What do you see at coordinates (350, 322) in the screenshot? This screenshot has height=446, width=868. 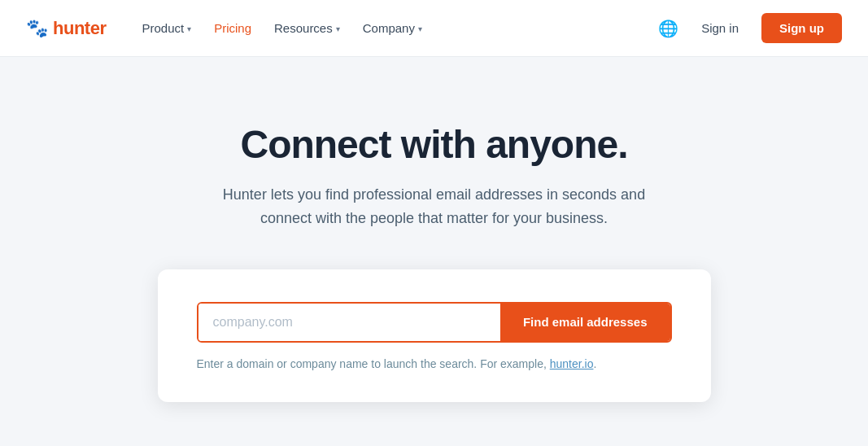 I see `domain-search-input` at bounding box center [350, 322].